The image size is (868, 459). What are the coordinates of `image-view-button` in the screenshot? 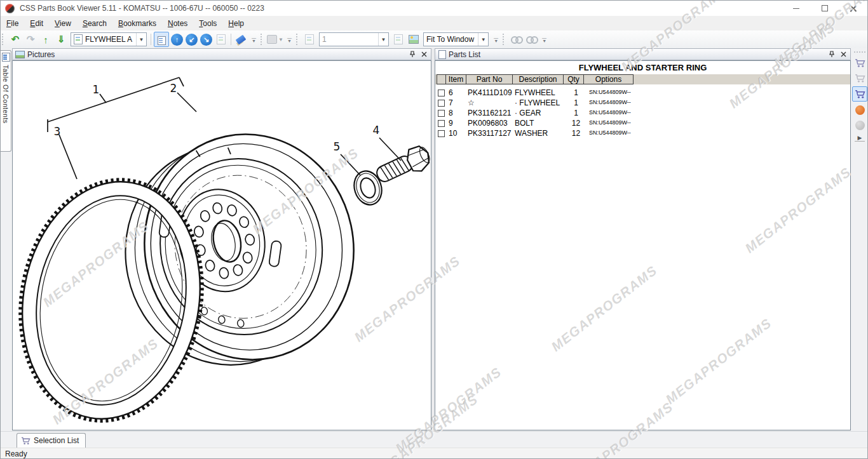 It's located at (414, 39).